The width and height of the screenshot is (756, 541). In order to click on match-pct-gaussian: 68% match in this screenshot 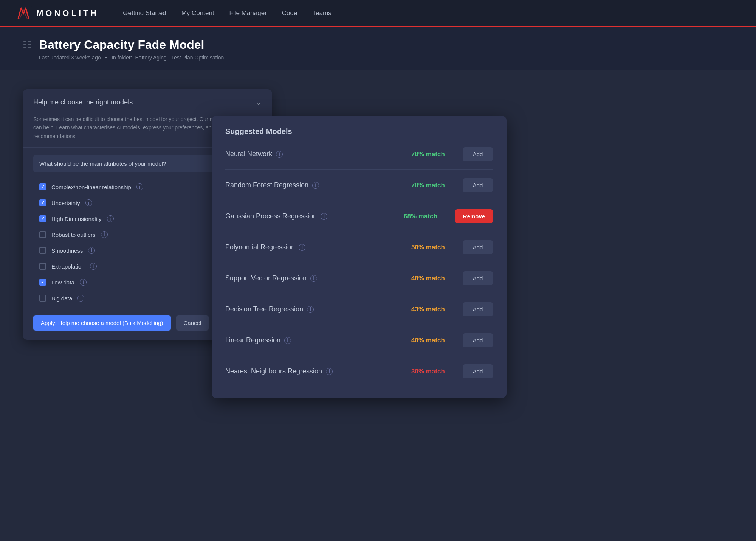, I will do `click(426, 216)`.